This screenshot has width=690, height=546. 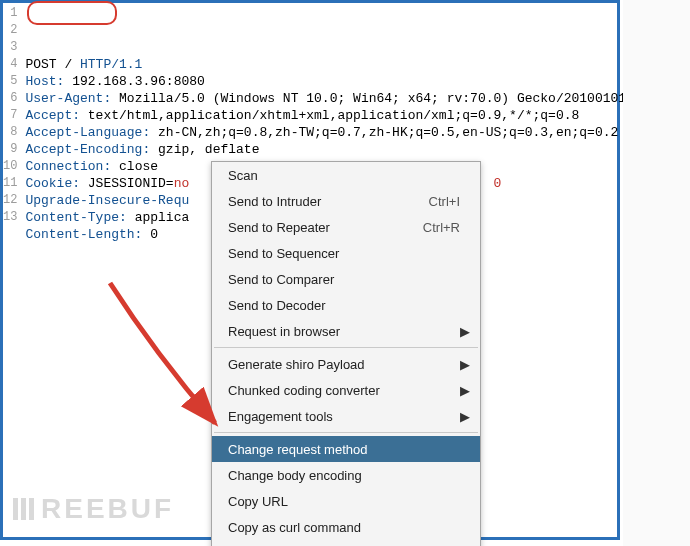 What do you see at coordinates (346, 501) in the screenshot?
I see `menu-item-copy-url: Copy URL` at bounding box center [346, 501].